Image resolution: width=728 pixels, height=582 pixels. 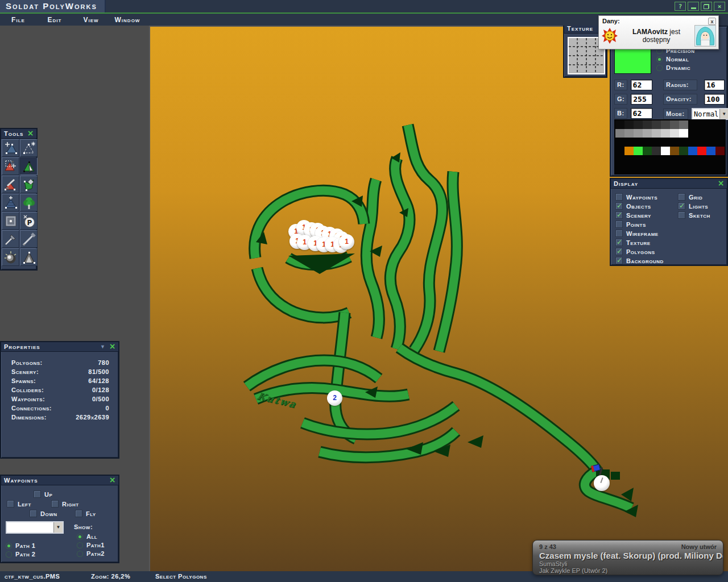 What do you see at coordinates (35, 527) in the screenshot?
I see `waypoint-type-combobox: ▼` at bounding box center [35, 527].